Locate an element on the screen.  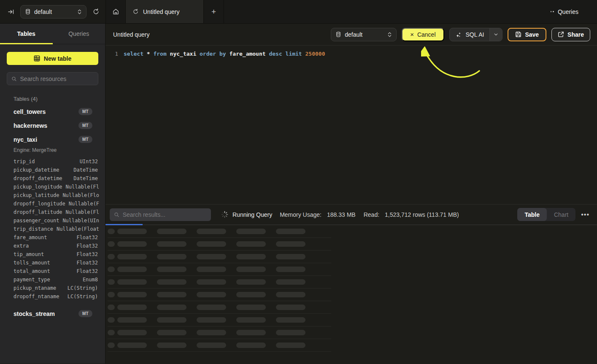
view-tab-chart: Chart is located at coordinates (561, 214).